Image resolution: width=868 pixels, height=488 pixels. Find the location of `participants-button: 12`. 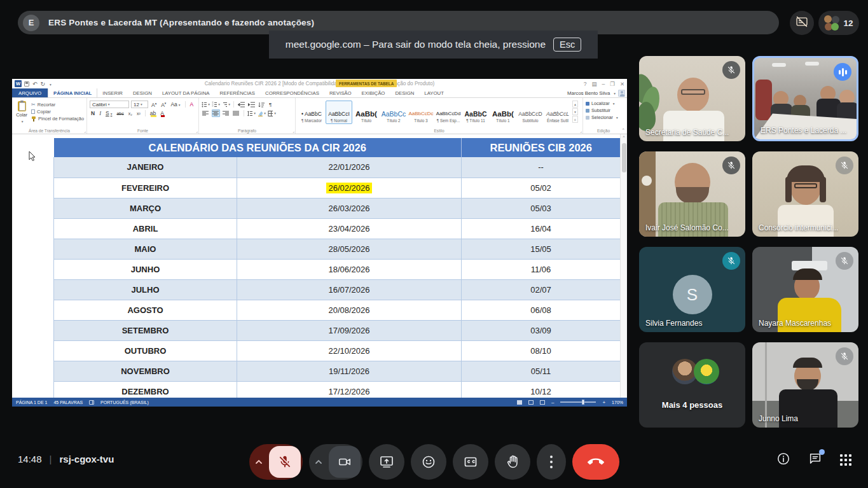

participants-button: 12 is located at coordinates (839, 23).